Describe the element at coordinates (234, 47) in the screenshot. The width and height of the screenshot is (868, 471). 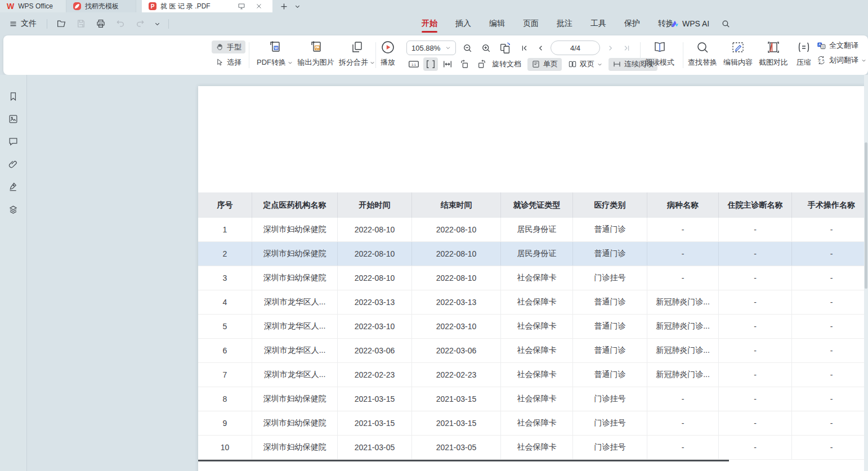
I see `hand-tool-label: 手型` at that location.